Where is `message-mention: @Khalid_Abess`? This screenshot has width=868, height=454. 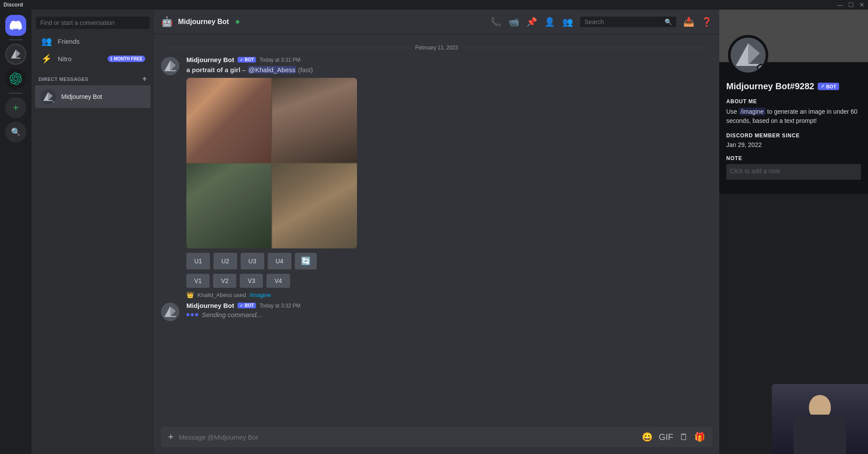
message-mention: @Khalid_Abess is located at coordinates (272, 70).